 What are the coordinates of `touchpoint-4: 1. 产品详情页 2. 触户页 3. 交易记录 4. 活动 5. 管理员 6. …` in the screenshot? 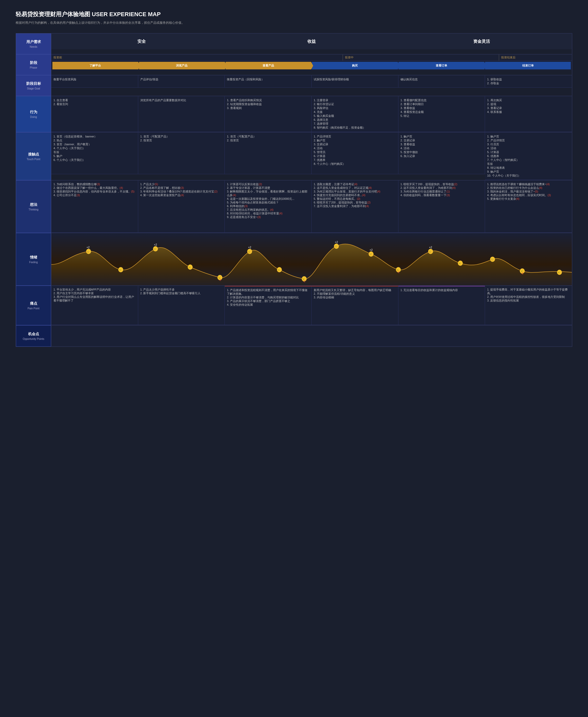 It's located at (355, 153).